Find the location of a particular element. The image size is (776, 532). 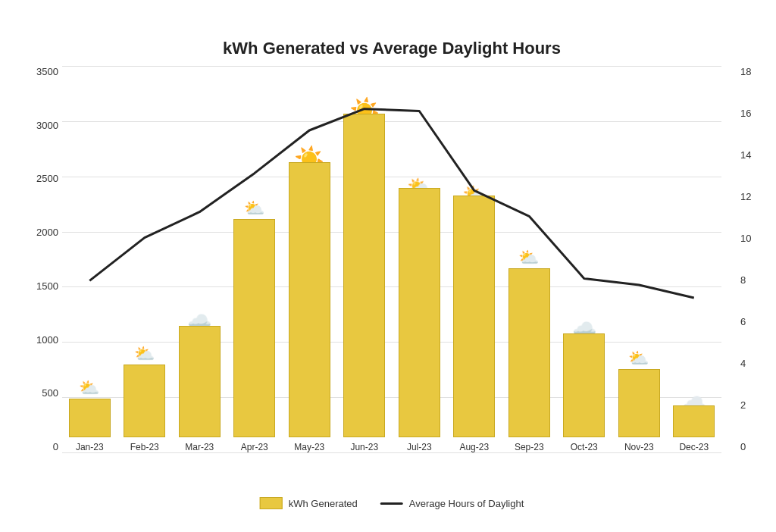

x-label: Jul-23 is located at coordinates (420, 447).